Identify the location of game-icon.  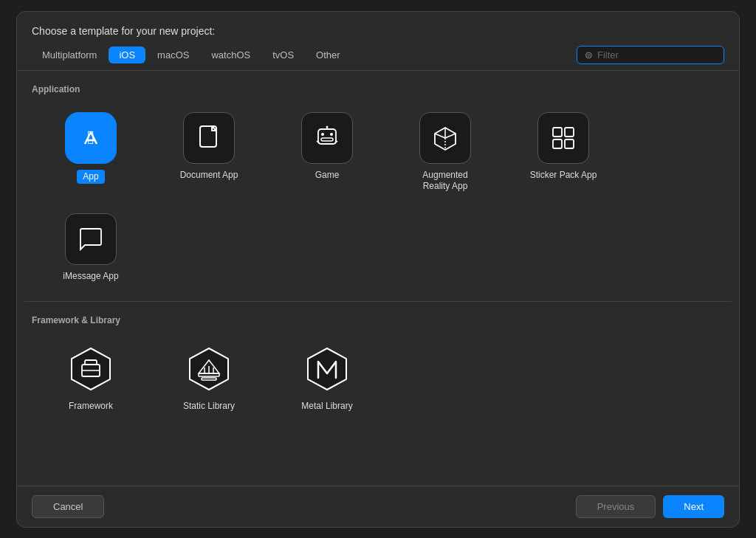
(327, 138).